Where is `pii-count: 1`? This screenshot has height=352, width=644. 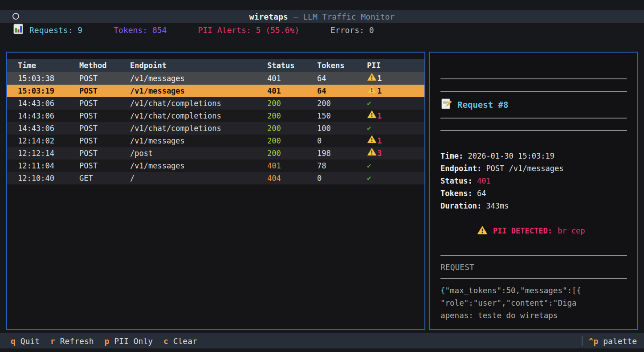 pii-count: 1 is located at coordinates (379, 78).